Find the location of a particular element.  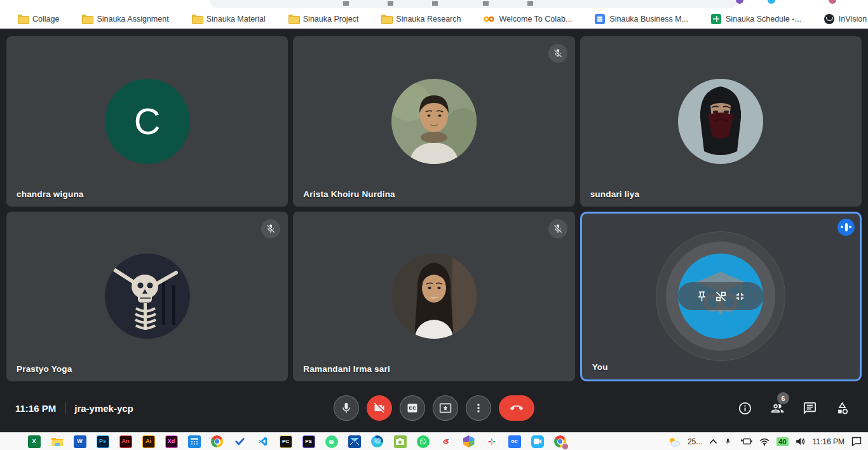

camera-app-icon is located at coordinates (400, 442).